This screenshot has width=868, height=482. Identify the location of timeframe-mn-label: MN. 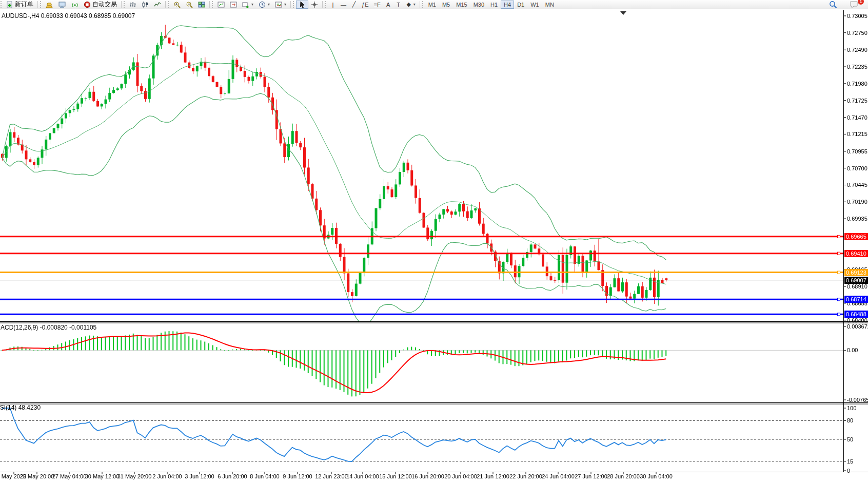
(550, 5).